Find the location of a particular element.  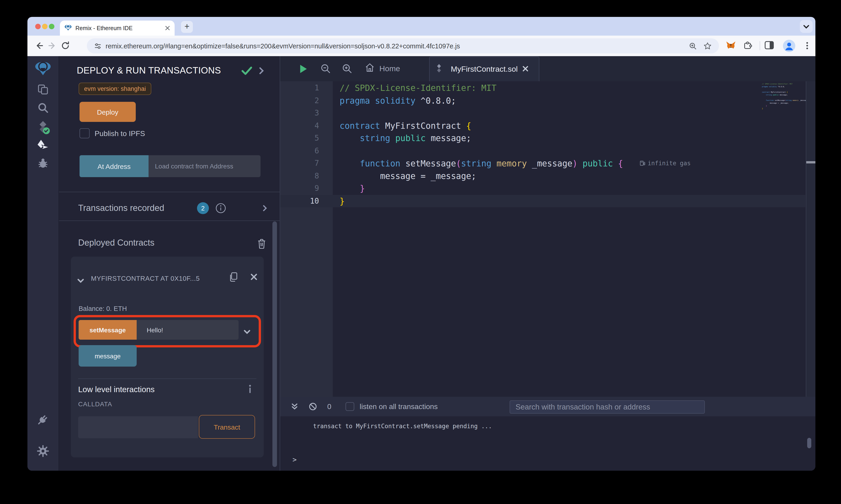

terminal-log: transact to MyFirstContract.setMessage p… is located at coordinates (548, 444).